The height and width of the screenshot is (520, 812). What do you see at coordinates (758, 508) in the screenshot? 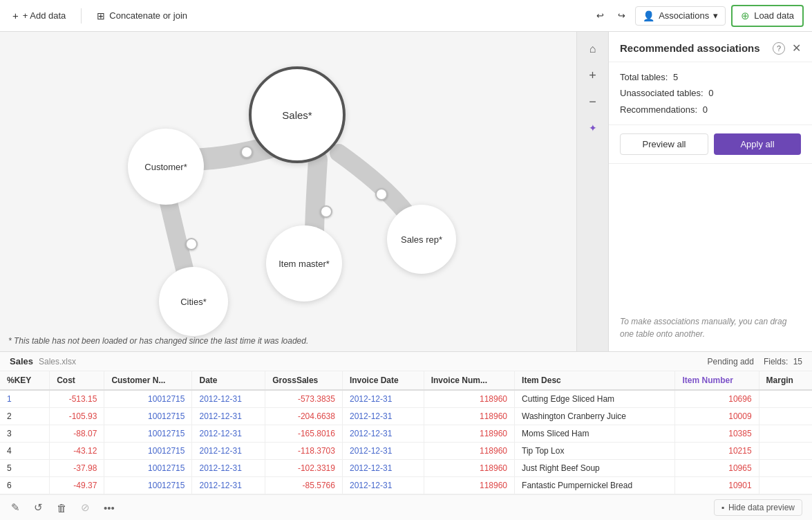
I see `hide-preview-button: ▪ Hide data preview` at bounding box center [758, 508].